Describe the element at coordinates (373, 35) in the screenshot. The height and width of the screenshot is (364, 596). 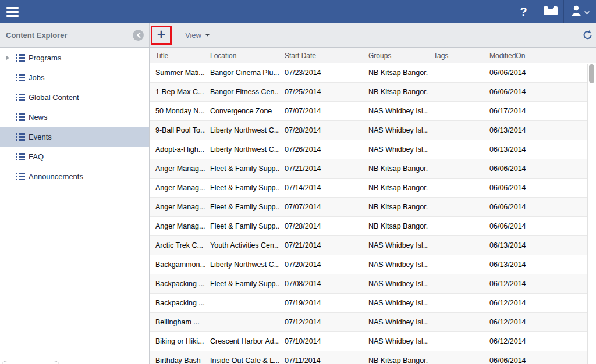
I see `main-toolbar: + View` at that location.